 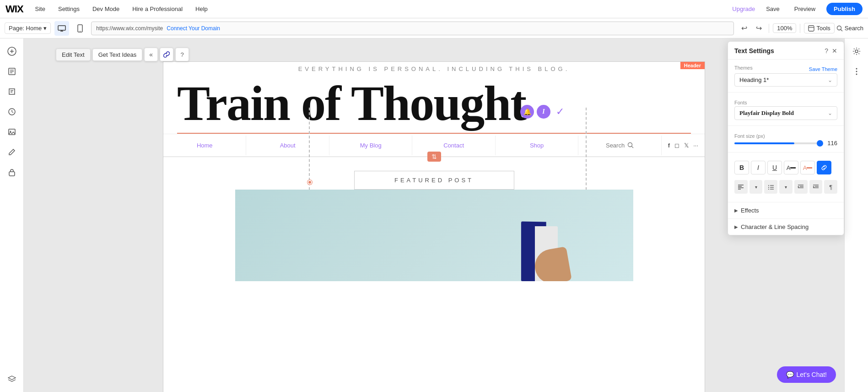 I want to click on format-section: B I U A A ▾ ▾ ¶, so click(x=786, y=178).